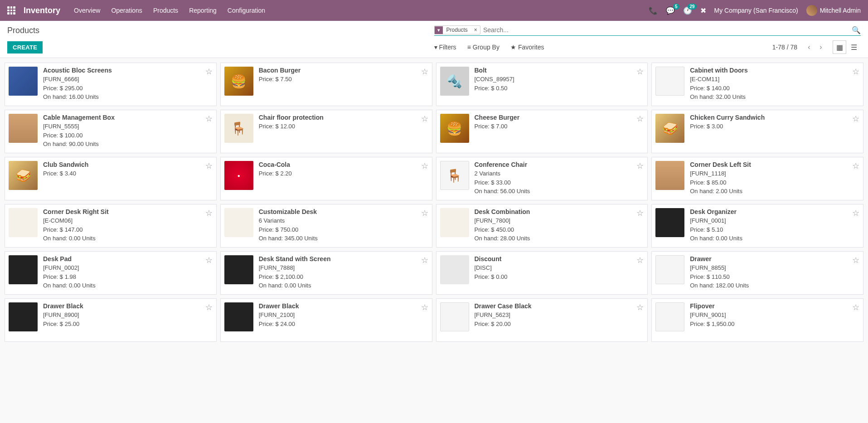 The image size is (868, 423). I want to click on product-card: 🍔 Bacon Burger Price: $ 7.50 ☆, so click(326, 84).